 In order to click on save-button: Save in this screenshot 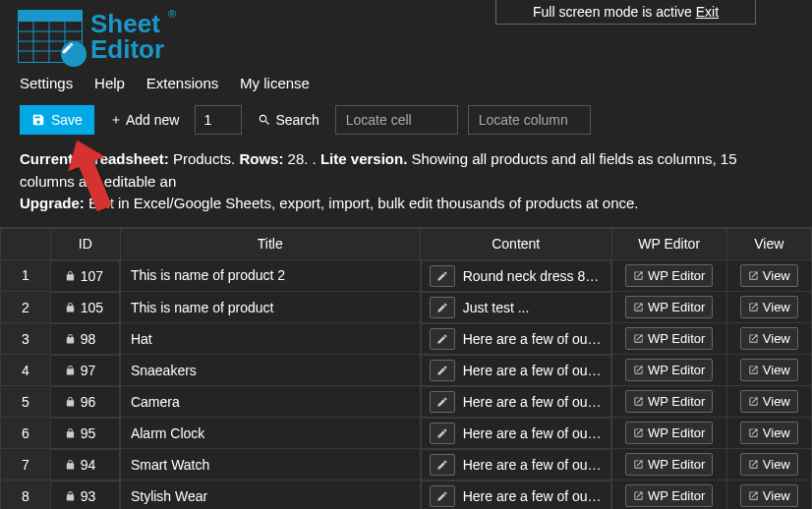, I will do `click(57, 120)`.